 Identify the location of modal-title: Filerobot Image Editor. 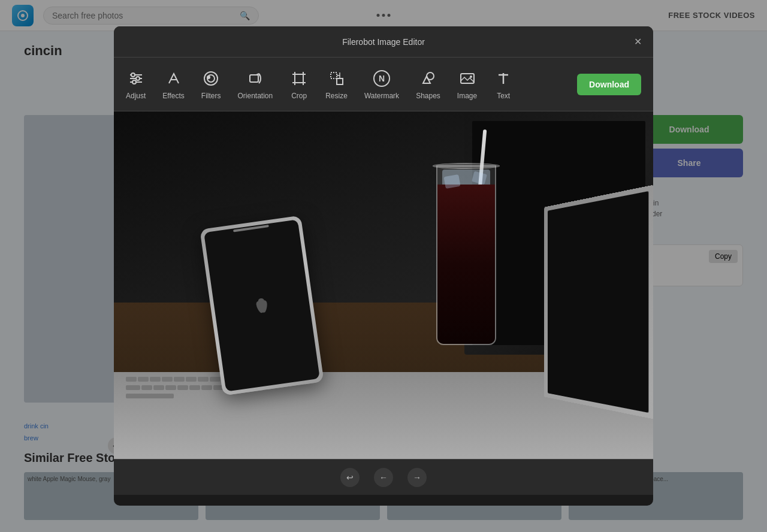
(384, 42).